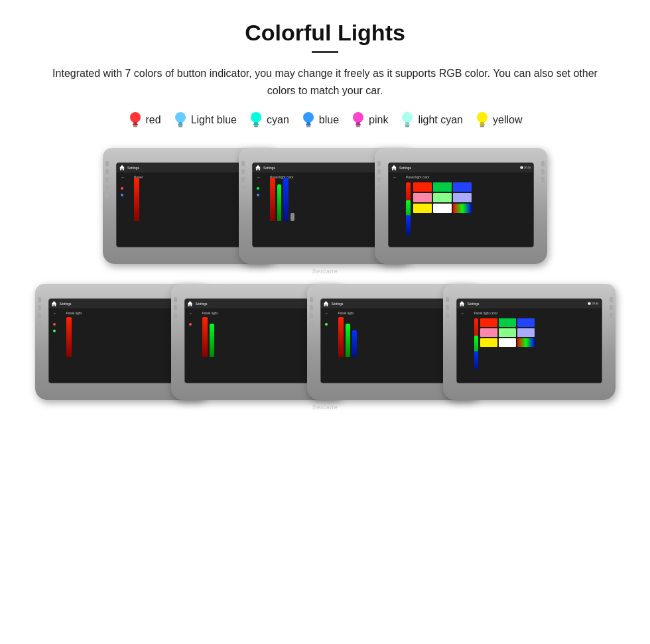 The width and height of the screenshot is (650, 644). What do you see at coordinates (466, 346) in the screenshot?
I see `left-panel-7: ←` at bounding box center [466, 346].